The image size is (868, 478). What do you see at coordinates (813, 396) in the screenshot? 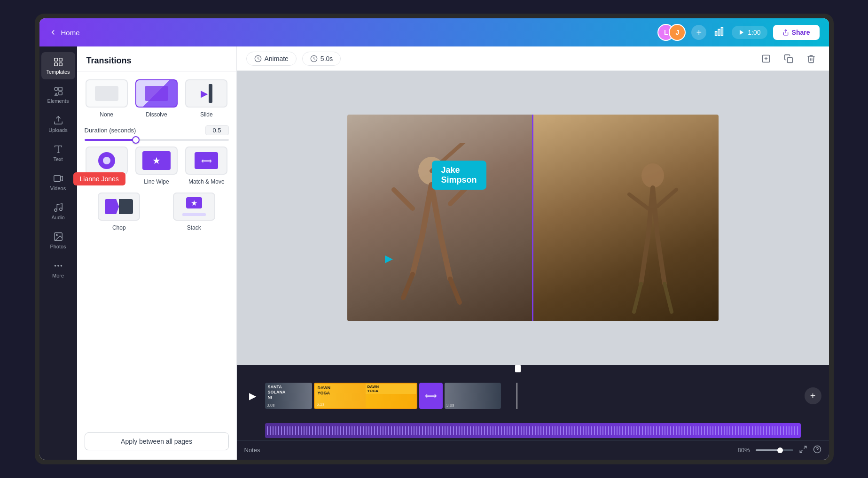
I see `add-clip-button: +` at bounding box center [813, 396].